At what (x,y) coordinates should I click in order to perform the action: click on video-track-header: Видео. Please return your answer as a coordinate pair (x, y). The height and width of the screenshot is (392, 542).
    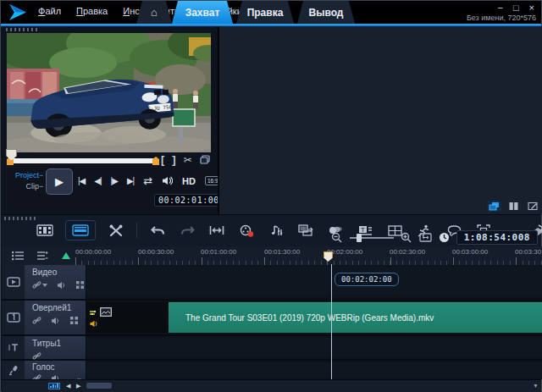
    Looking at the image, I should click on (44, 282).